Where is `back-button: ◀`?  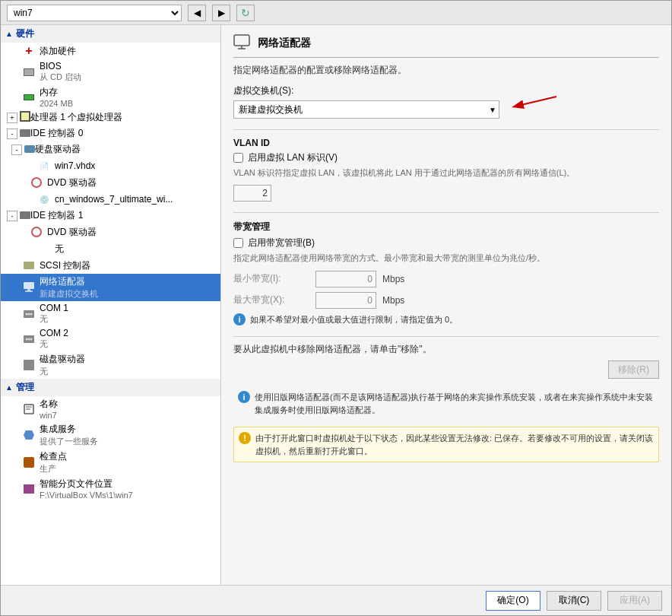
back-button: ◀ is located at coordinates (197, 13).